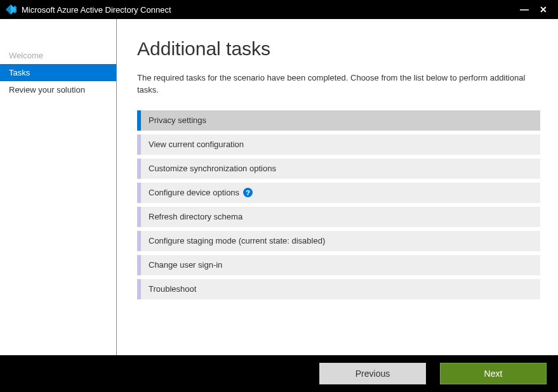 This screenshot has height=392, width=558. I want to click on next-button: Next, so click(493, 374).